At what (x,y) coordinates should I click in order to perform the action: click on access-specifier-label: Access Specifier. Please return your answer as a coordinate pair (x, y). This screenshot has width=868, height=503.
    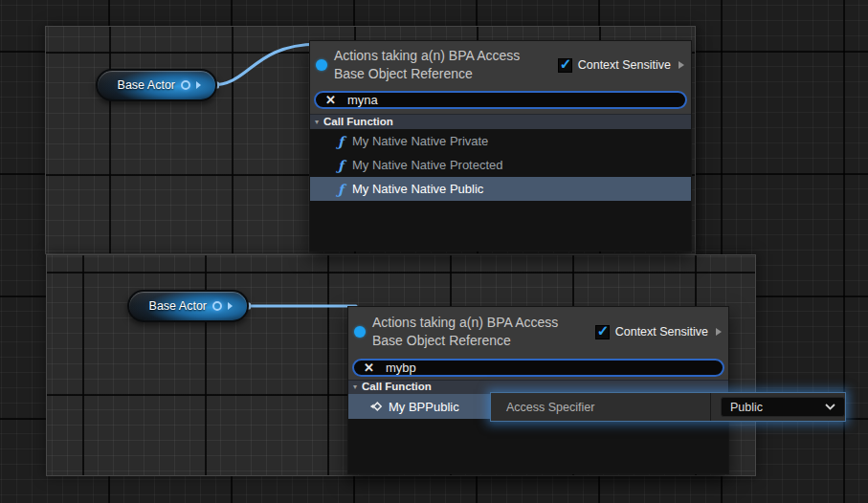
    Looking at the image, I should click on (601, 407).